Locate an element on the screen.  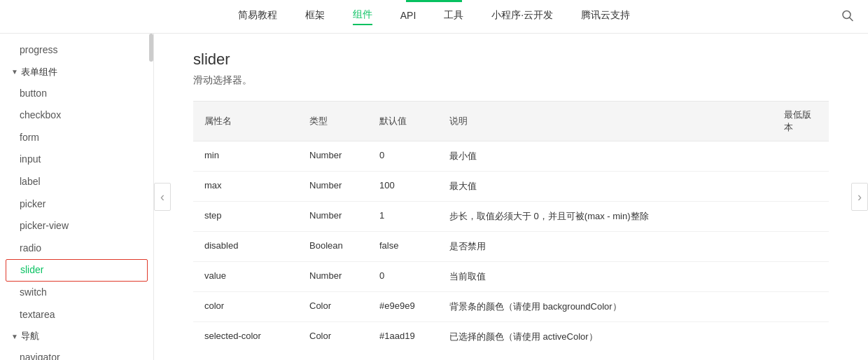
table-row: valueNumber0当前取值 is located at coordinates (511, 277).